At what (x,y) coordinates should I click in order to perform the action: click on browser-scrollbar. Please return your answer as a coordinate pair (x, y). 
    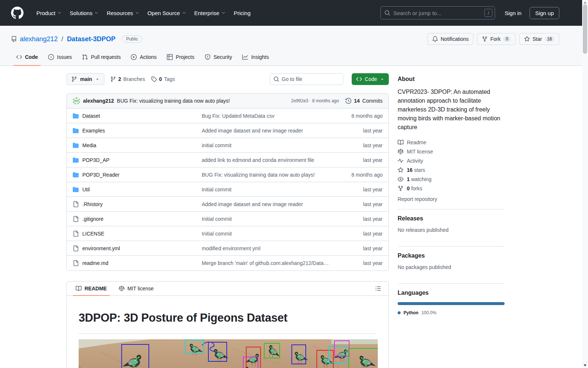
    Looking at the image, I should click on (585, 184).